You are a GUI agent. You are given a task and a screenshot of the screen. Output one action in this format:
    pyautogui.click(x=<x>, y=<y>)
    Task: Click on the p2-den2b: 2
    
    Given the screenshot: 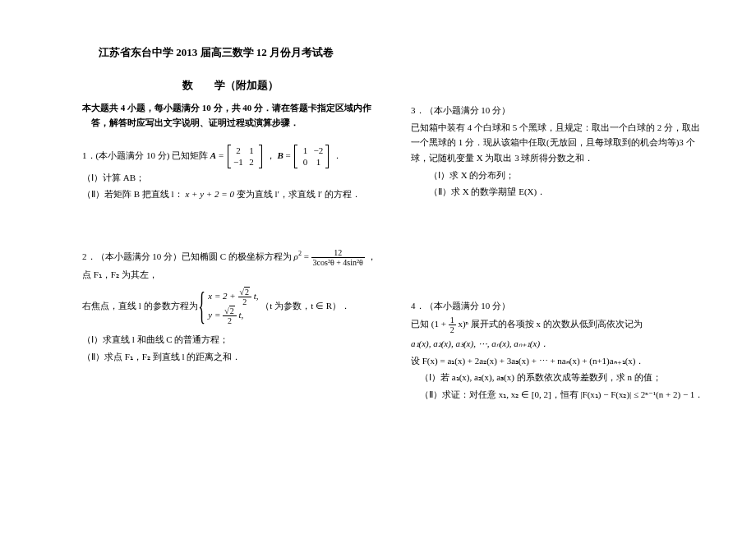 What is the action you would take?
    pyautogui.click(x=230, y=320)
    